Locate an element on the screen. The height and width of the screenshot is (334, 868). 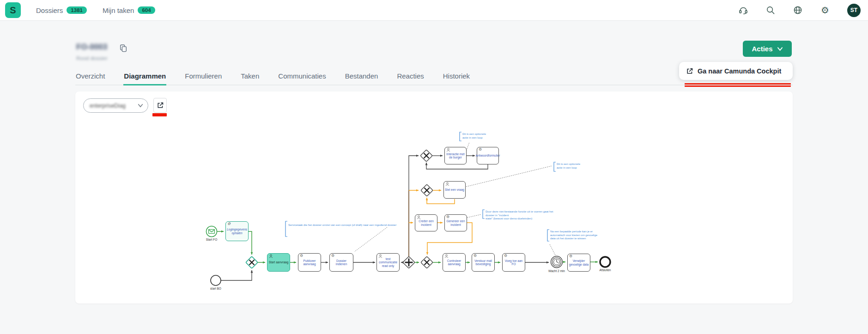
tab-diagrammen: Diagrammen is located at coordinates (145, 78).